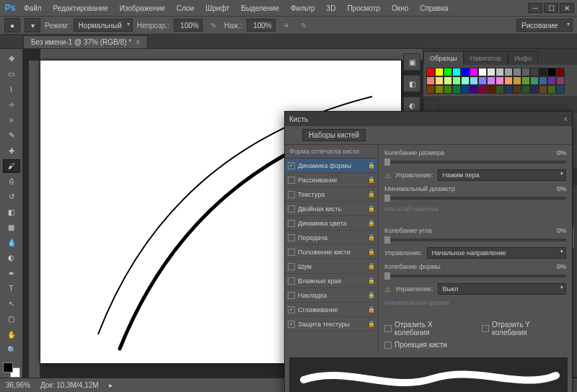 The image size is (577, 392). I want to click on color-swatches, so click(12, 370).